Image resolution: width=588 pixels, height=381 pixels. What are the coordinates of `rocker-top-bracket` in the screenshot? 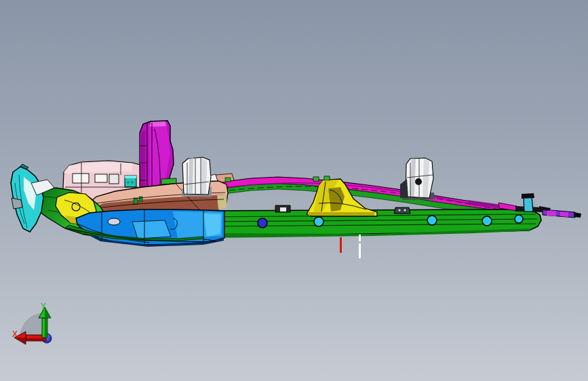 It's located at (402, 210).